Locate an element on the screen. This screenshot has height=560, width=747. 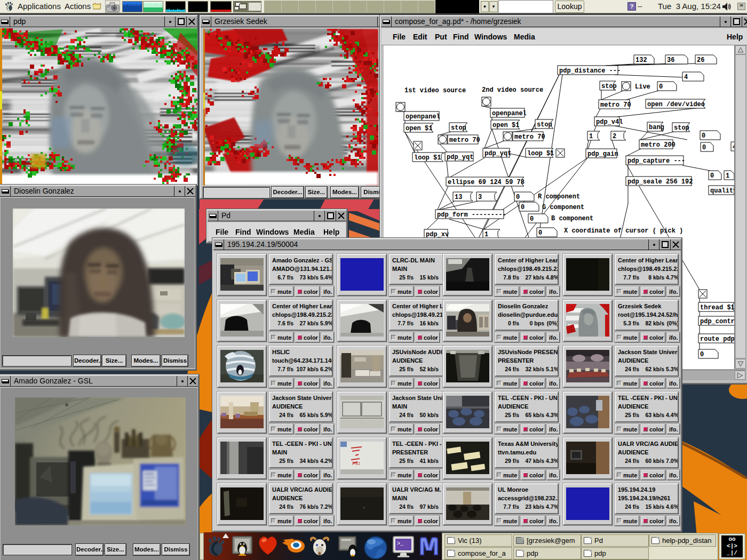
svg-text: Live is located at coordinates (642, 87).